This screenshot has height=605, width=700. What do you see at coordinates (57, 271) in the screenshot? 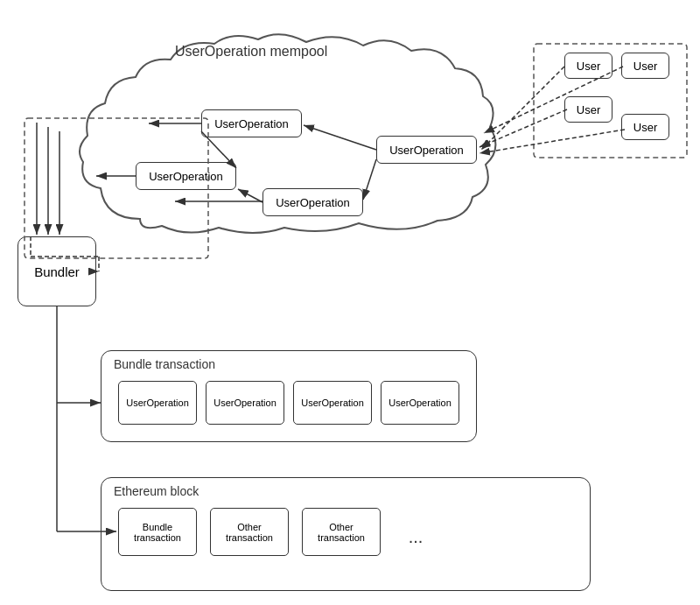
I see `bundler-box: Bundler` at bounding box center [57, 271].